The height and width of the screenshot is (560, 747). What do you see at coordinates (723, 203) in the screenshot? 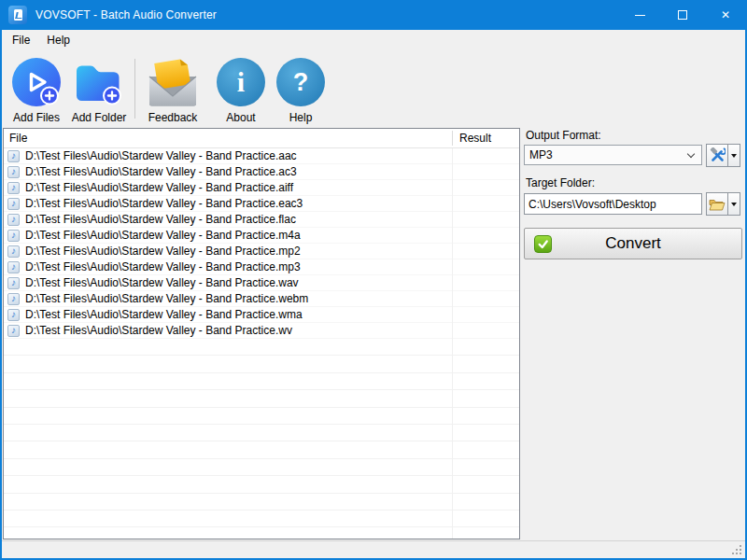
I see `browse-folder-button` at bounding box center [723, 203].